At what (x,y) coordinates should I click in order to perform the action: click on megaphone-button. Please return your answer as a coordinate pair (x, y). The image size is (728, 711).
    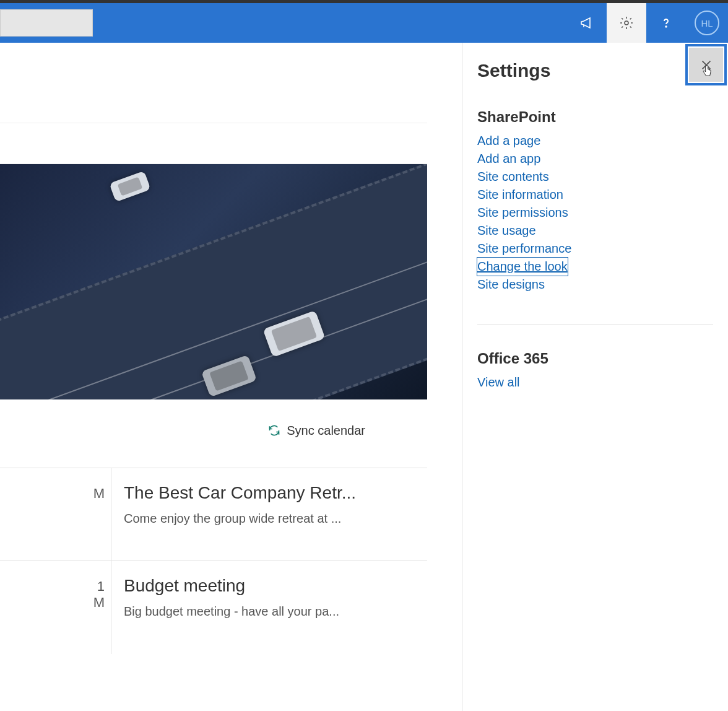
    Looking at the image, I should click on (587, 23).